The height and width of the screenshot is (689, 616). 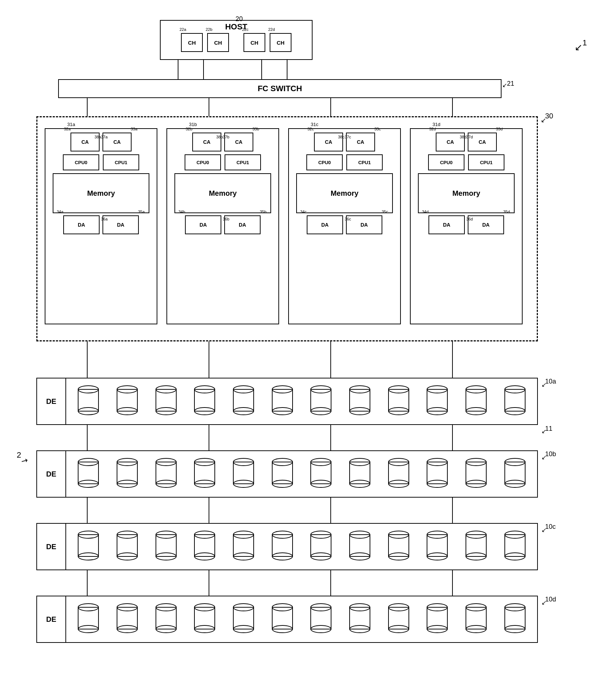 What do you see at coordinates (203, 225) in the screenshot?
I see `ctrl-b-da-left: DA` at bounding box center [203, 225].